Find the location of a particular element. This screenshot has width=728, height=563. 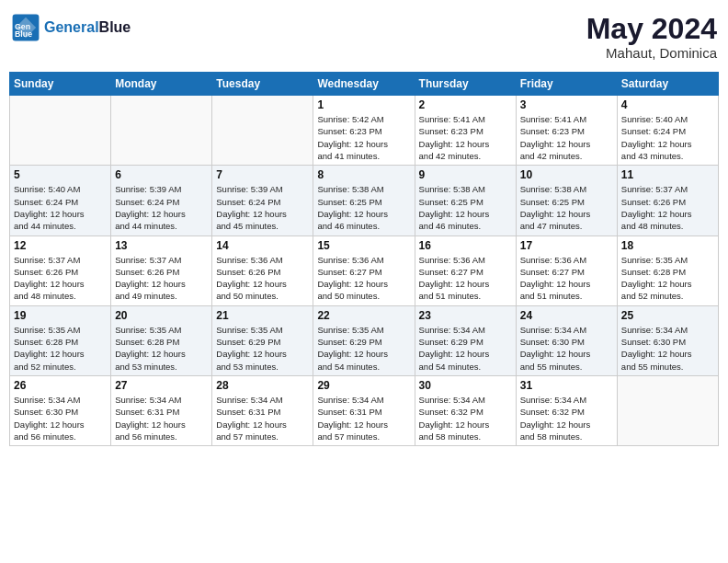

calendar-cell: 25Sunrise: 5:34 AM Sunset: 6:30 PM Dayli… is located at coordinates (667, 340).